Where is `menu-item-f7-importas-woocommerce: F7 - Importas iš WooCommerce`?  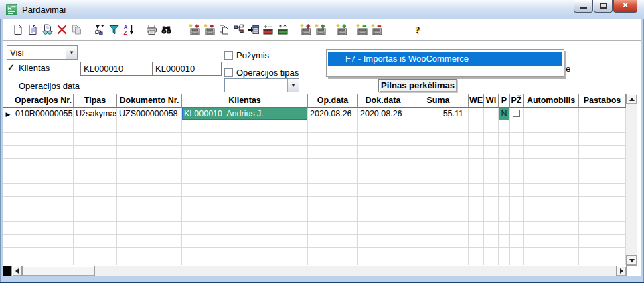 menu-item-f7-importas-woocommerce: F7 - Importas iš WooCommerce is located at coordinates (445, 59).